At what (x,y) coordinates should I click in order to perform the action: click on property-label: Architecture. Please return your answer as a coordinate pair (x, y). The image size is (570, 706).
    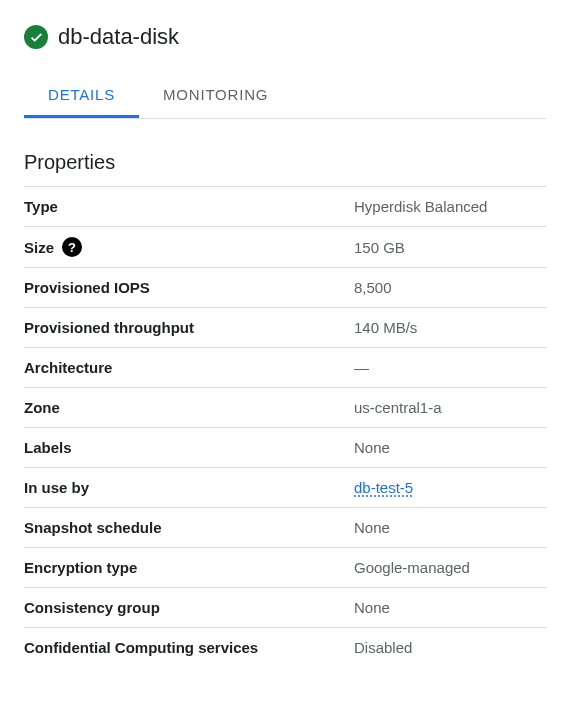
    Looking at the image, I should click on (189, 368).